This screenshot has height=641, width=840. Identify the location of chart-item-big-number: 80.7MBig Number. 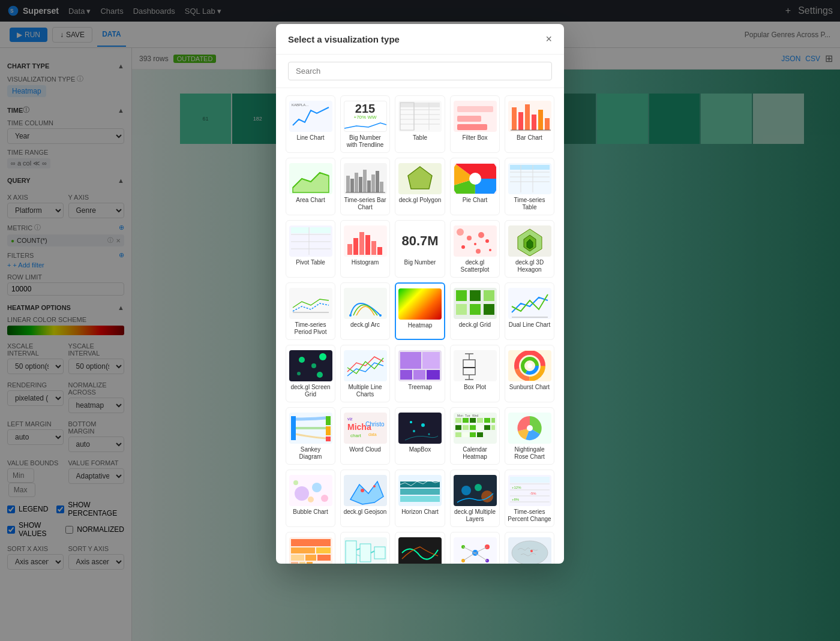
(420, 249).